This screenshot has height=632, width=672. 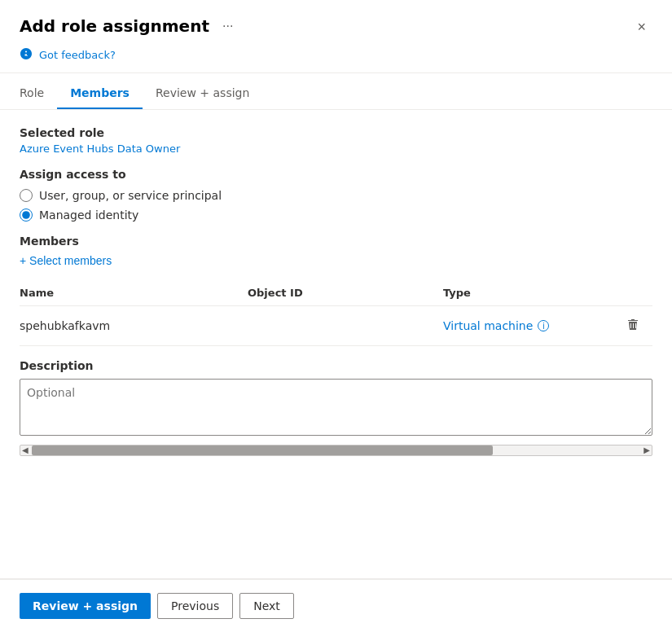 I want to click on scrollbar-thumb, so click(x=262, y=450).